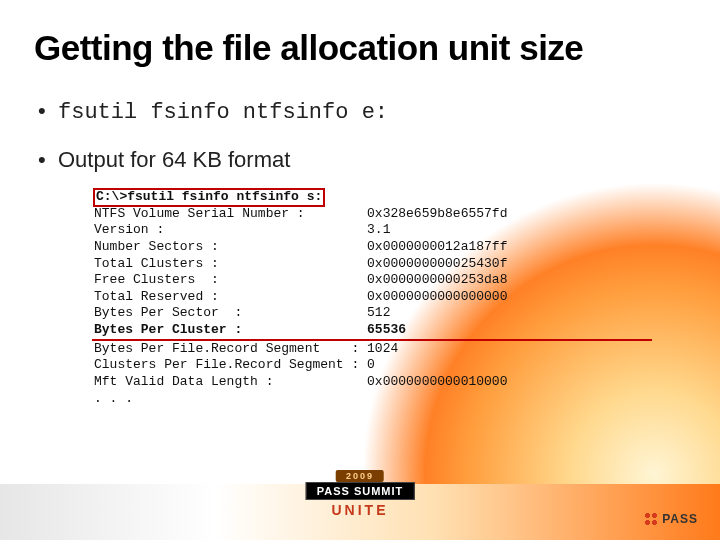 The image size is (720, 540). Describe the element at coordinates (386, 330) in the screenshot. I see `code-value: 65536` at that location.